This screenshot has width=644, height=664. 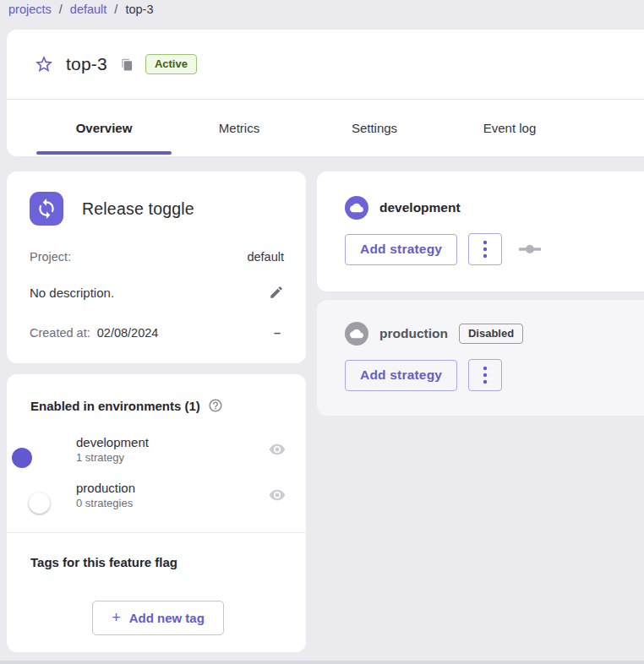 I want to click on breadcrumb-projects: projects, so click(x=30, y=9).